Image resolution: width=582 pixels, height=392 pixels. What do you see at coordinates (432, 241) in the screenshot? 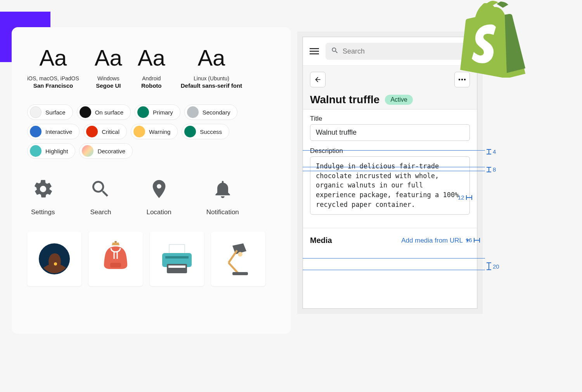
I see `media-link-text: Add media from URL` at bounding box center [432, 241].